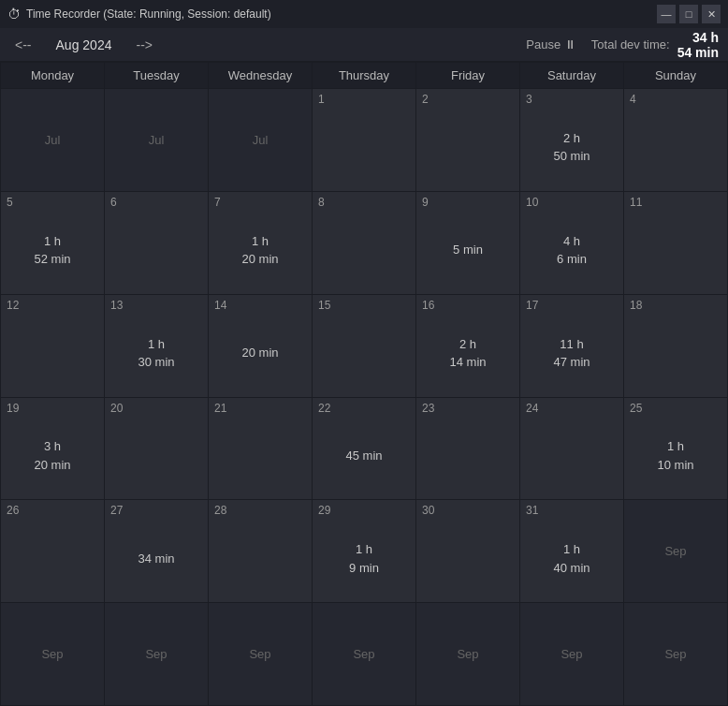 Image resolution: width=728 pixels, height=706 pixels. Describe the element at coordinates (689, 14) in the screenshot. I see `window-controls: — □ ✕` at that location.